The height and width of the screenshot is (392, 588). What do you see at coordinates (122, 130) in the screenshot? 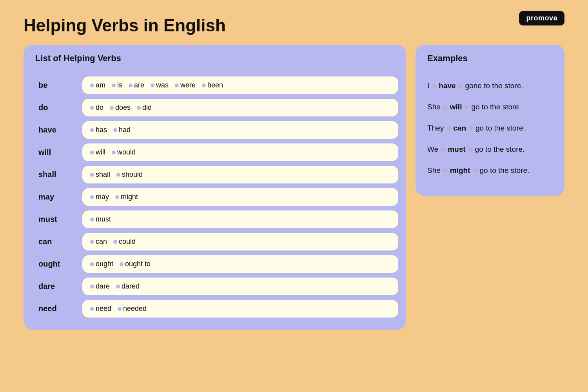
I see `form-item: had` at bounding box center [122, 130].